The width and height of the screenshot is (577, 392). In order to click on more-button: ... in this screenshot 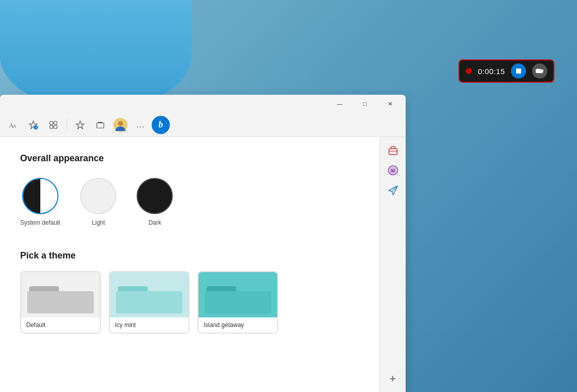, I will do `click(141, 125)`.